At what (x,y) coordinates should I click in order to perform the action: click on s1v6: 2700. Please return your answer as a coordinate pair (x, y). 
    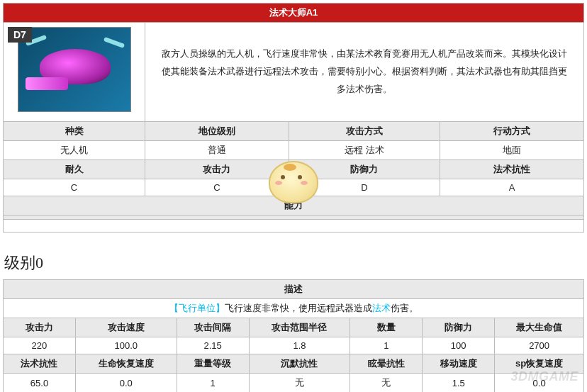
    Looking at the image, I should click on (540, 346).